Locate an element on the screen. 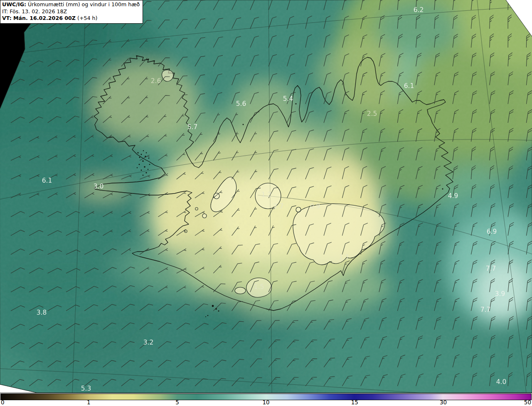 The image size is (532, 406). glacier-eiriksjokull is located at coordinates (217, 196).